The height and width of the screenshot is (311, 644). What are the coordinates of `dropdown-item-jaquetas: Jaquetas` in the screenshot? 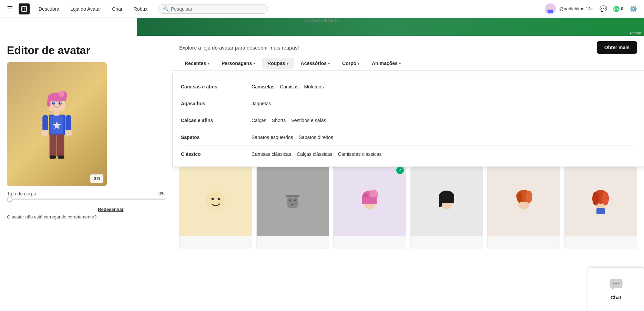 It's located at (261, 104).